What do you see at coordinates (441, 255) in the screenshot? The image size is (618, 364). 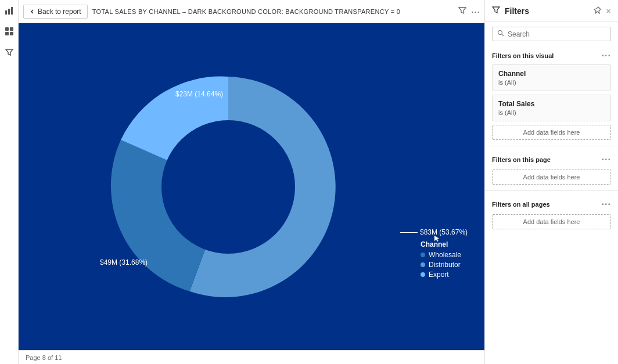 I see `legend-item-wholesale: Wholesale` at bounding box center [441, 255].